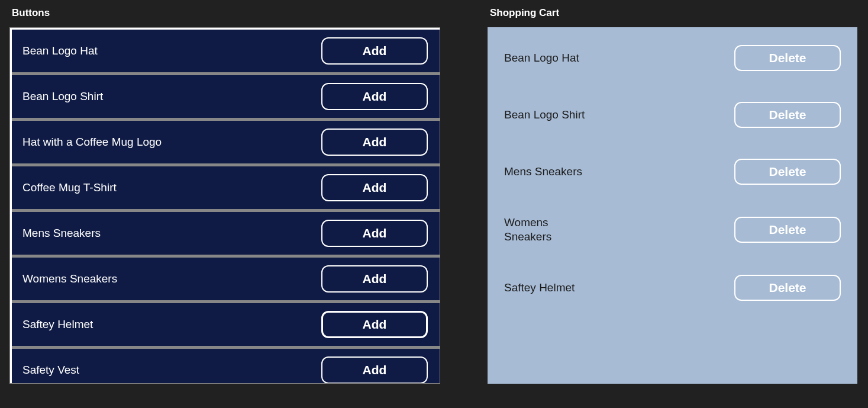 This screenshot has height=408, width=868. Describe the element at coordinates (543, 172) in the screenshot. I see `cart-item-label: Mens Sneakers` at that location.